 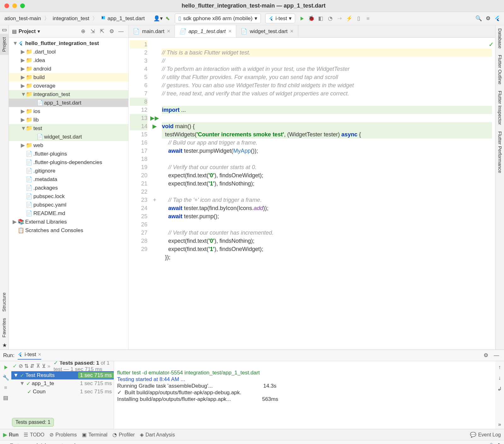 What do you see at coordinates (321, 19) in the screenshot?
I see `coverage-button: ◧` at bounding box center [321, 19].